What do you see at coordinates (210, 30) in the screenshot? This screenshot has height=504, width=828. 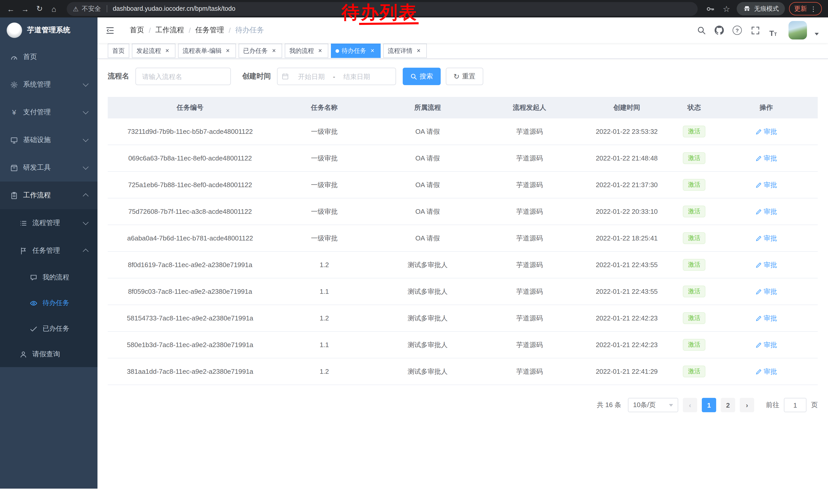 I see `breadcrumb-task-management: 任务管理` at bounding box center [210, 30].